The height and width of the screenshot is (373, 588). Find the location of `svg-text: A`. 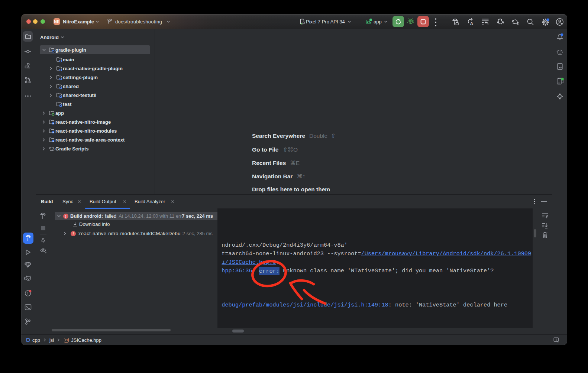

svg-text: A is located at coordinates (472, 24).